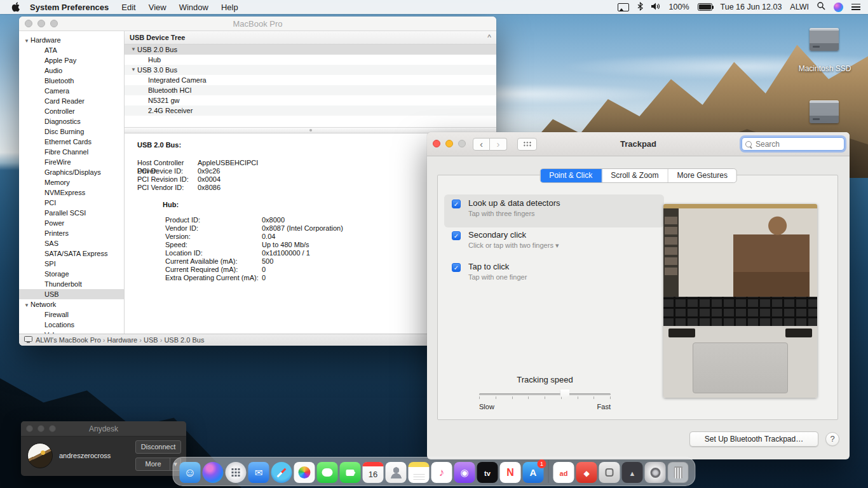  Describe the element at coordinates (824, 112) in the screenshot. I see `external-drive-icon` at that location.